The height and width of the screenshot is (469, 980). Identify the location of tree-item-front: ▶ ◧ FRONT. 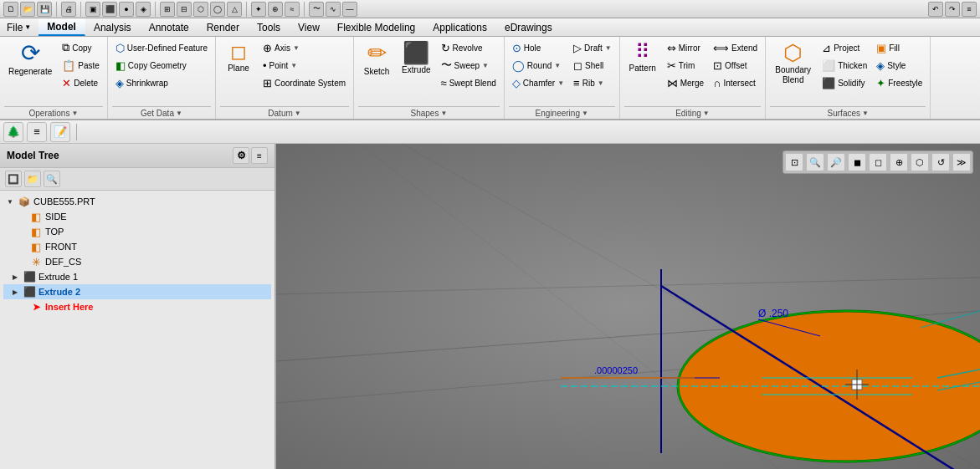
(137, 247).